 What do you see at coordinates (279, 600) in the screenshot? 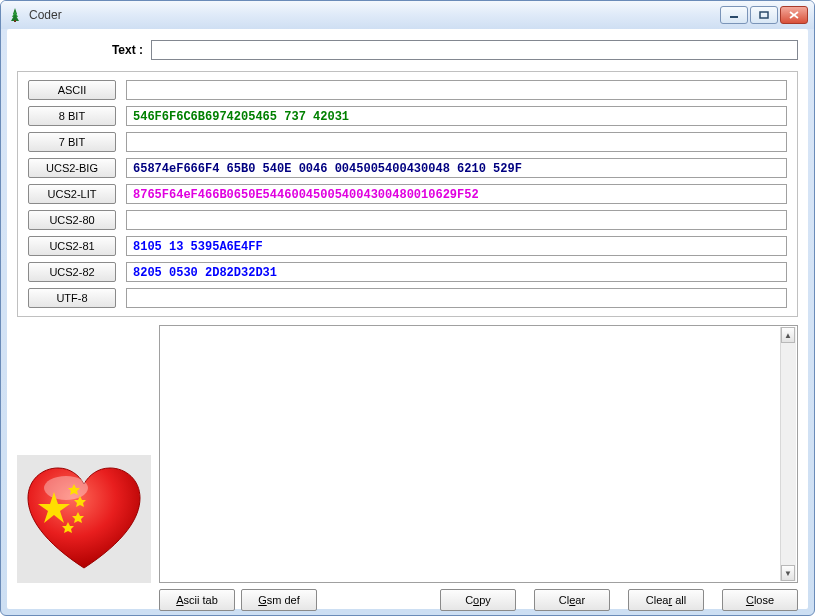
I see `gsm-def-tab-button: Gsm def tab` at bounding box center [279, 600].